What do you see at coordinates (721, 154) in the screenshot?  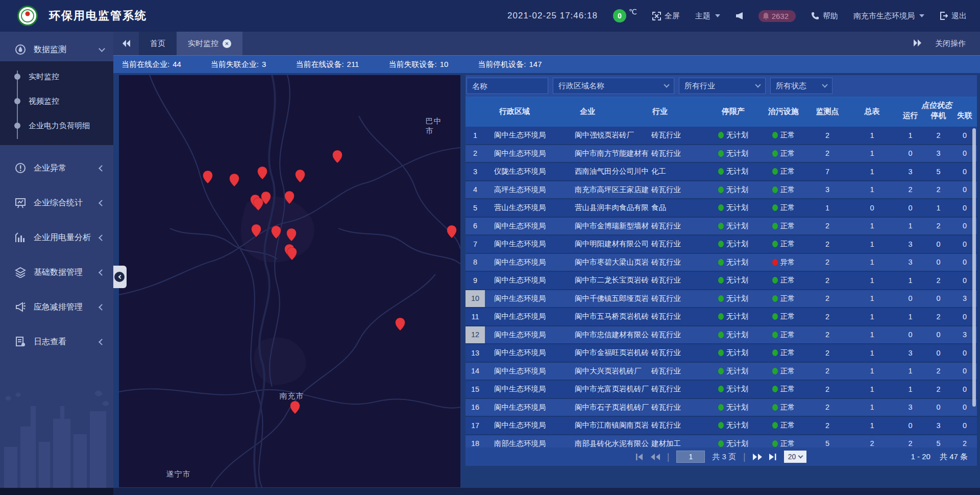 I see `table-row: 2阆中生态环境局阆中市南方节能建材有砖瓦行业无计划正常21030` at bounding box center [721, 154].